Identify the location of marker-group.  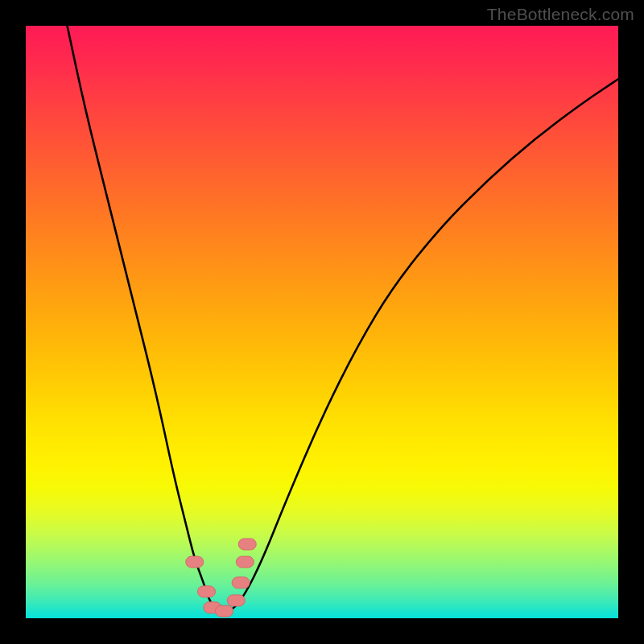
(221, 578).